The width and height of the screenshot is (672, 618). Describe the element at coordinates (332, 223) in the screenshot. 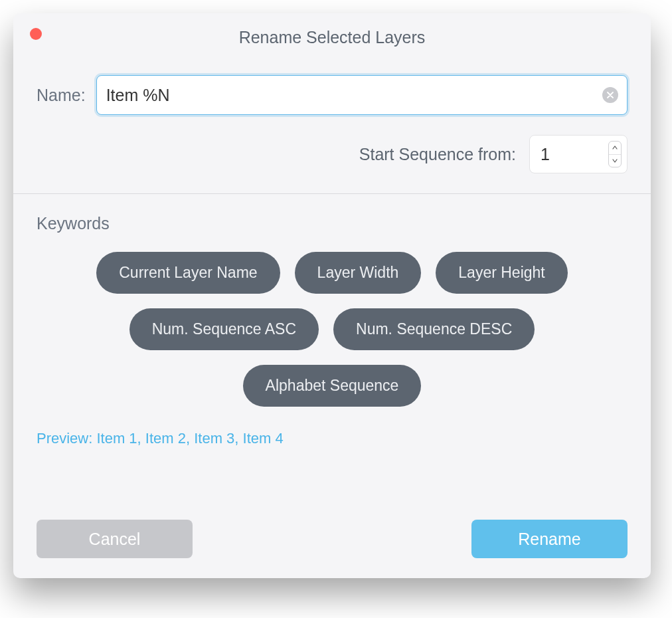

I see `keywords-title: Keywords` at that location.